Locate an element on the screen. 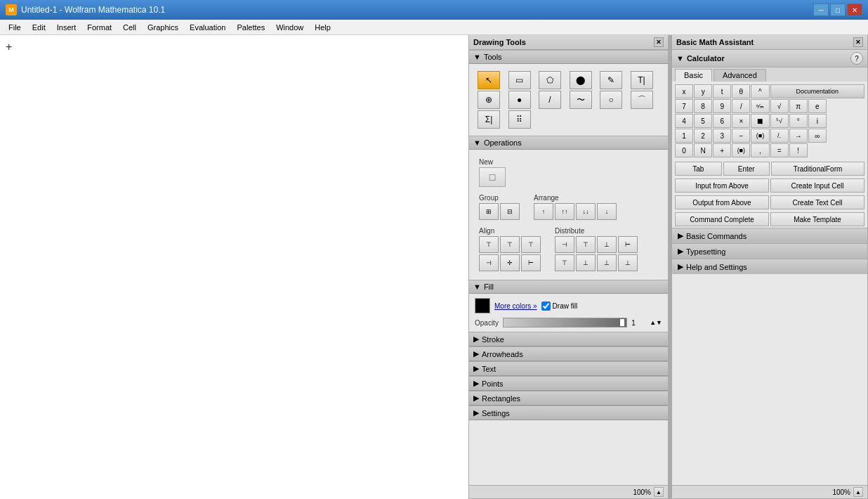 This screenshot has width=868, height=499. dist-btn5: ⊤ is located at coordinates (565, 263).